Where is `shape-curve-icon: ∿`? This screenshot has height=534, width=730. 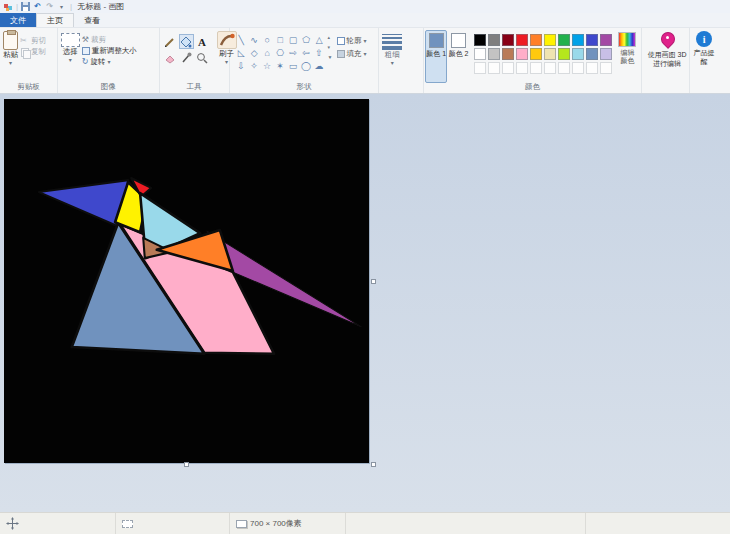
shape-curve-icon: ∿ is located at coordinates (254, 40).